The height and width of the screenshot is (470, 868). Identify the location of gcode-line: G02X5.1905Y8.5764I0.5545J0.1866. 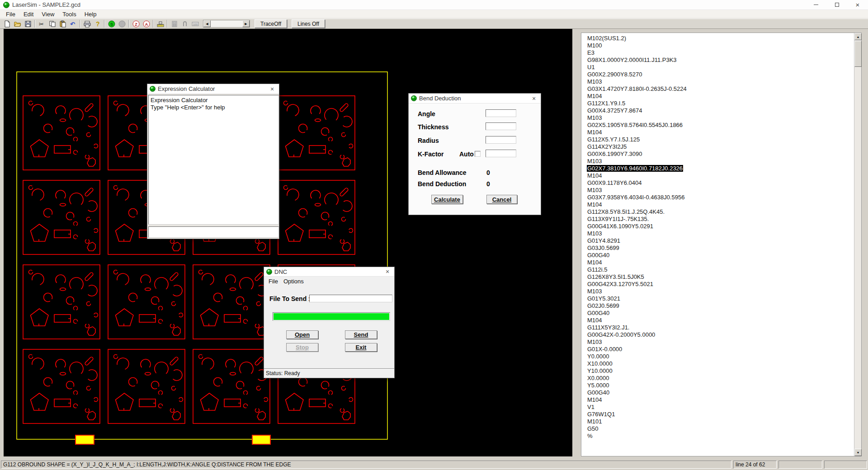
(721, 125).